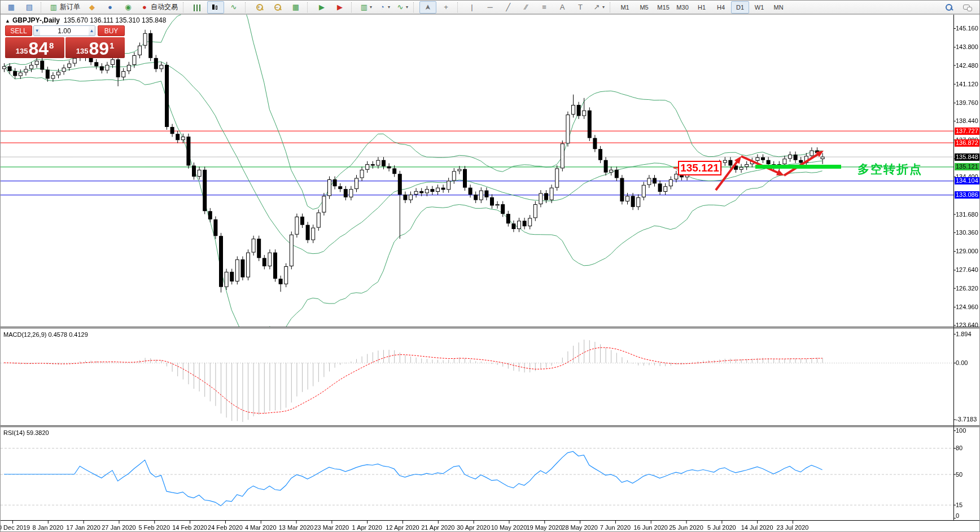  I want to click on sell-price-display: 135 84 8, so click(35, 47).